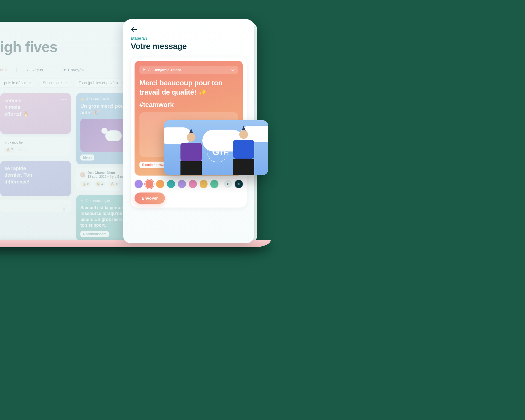  What do you see at coordinates (193, 184) in the screenshot?
I see `swatch-pink` at bounding box center [193, 184].